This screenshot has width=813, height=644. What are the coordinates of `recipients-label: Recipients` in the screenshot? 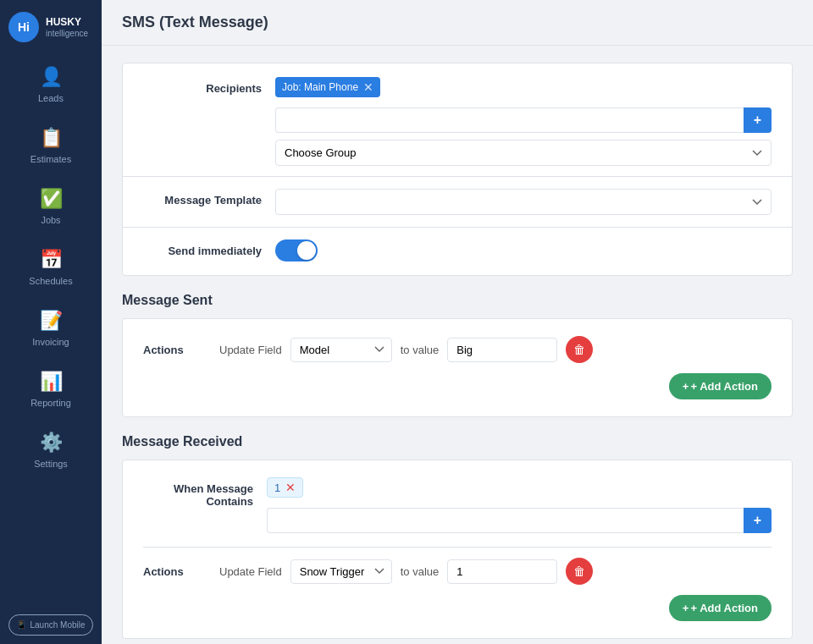 It's located at (202, 86).